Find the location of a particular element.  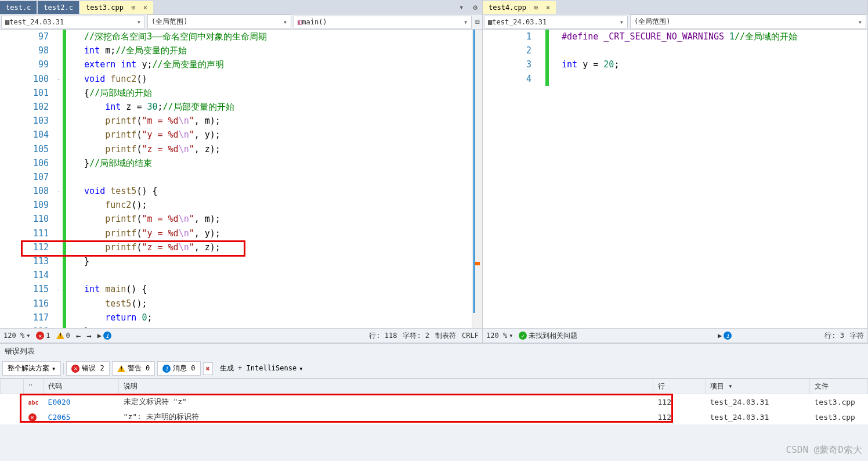

tab-bar-left: test.c test2.c test3.cpp ⊕ × ▾ ⚙ is located at coordinates (241, 7).